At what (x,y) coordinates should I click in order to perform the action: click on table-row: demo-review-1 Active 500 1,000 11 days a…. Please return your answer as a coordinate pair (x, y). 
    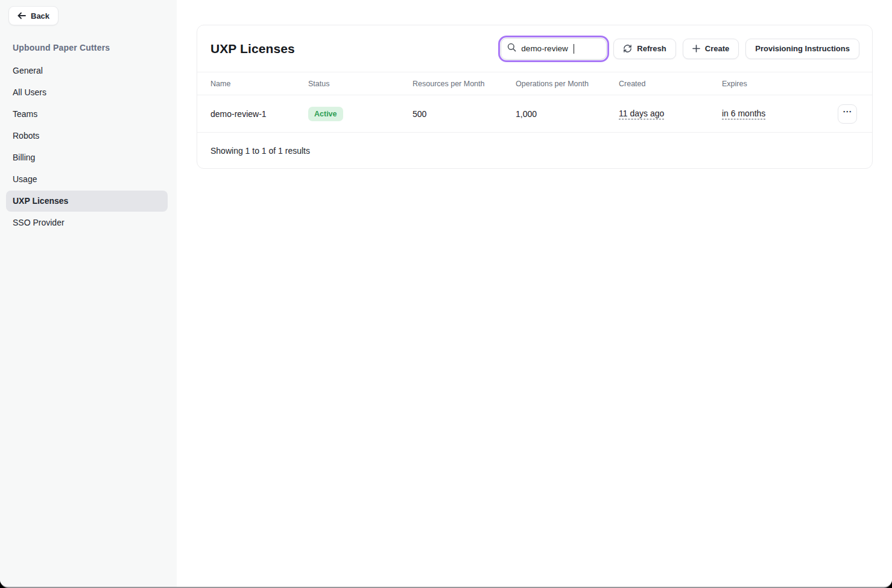
    Looking at the image, I should click on (534, 113).